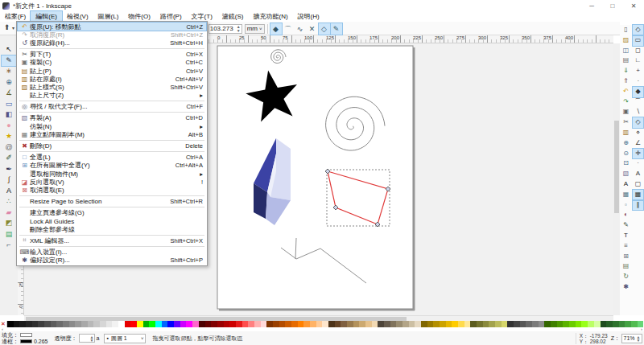 This screenshot has width=644, height=345. What do you see at coordinates (9, 191) in the screenshot?
I see `text-tool: A` at bounding box center [9, 191].